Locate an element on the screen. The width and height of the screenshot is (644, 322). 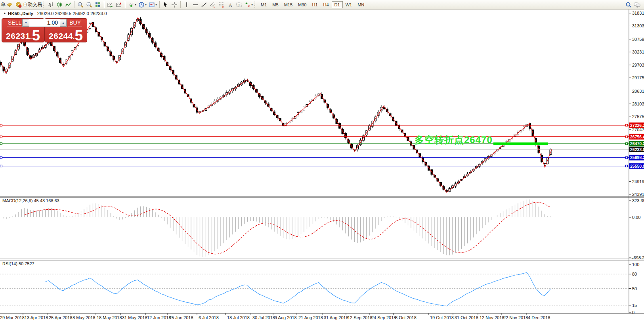
search-icon is located at coordinates (629, 5).